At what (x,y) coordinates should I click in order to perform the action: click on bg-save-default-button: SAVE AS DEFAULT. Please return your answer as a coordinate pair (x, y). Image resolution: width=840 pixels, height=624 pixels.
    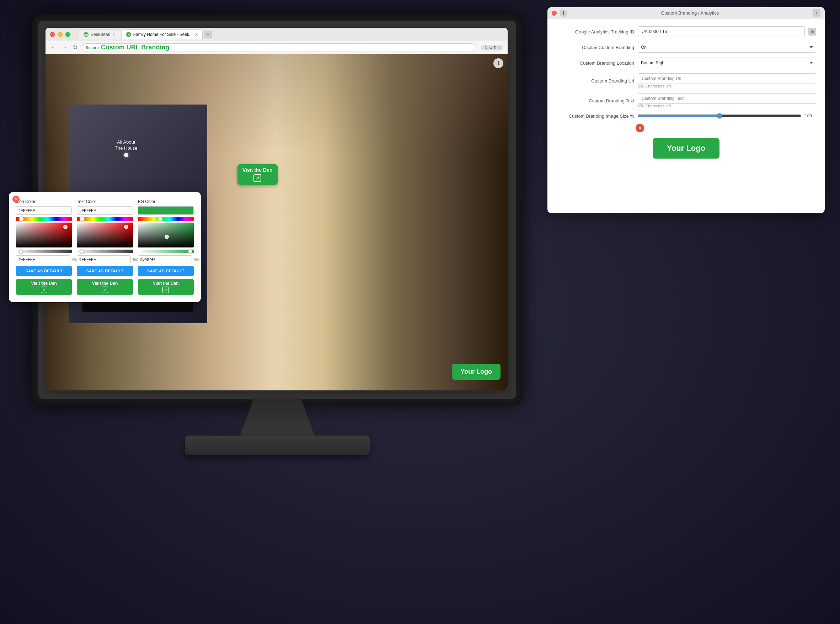
    Looking at the image, I should click on (166, 271).